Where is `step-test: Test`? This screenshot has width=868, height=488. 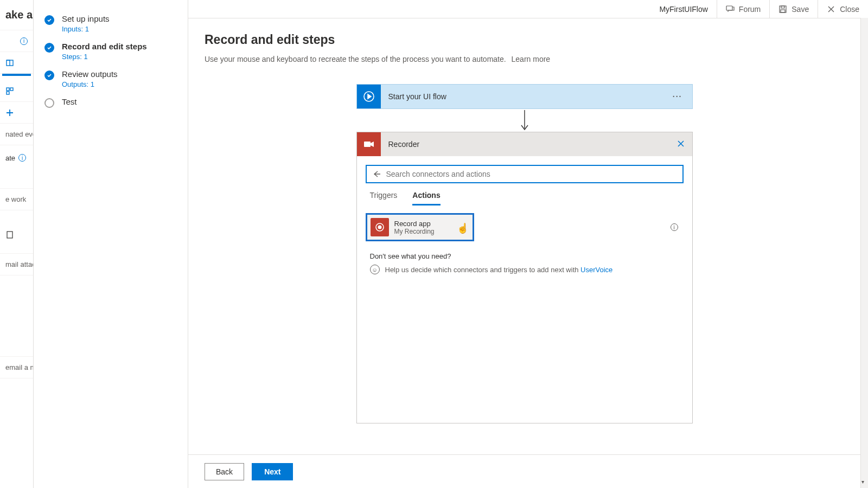
step-test: Test is located at coordinates (111, 105).